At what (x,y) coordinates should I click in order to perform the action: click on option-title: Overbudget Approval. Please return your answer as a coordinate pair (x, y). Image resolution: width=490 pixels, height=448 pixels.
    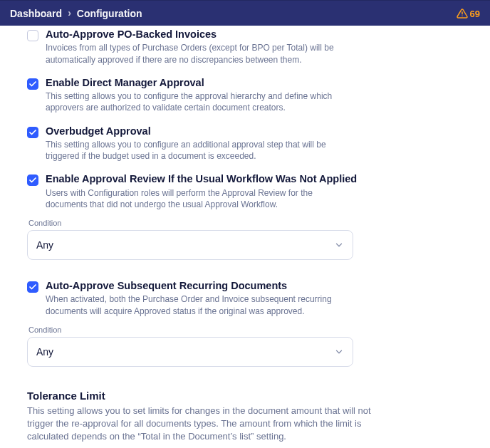
    Looking at the image, I should click on (254, 131).